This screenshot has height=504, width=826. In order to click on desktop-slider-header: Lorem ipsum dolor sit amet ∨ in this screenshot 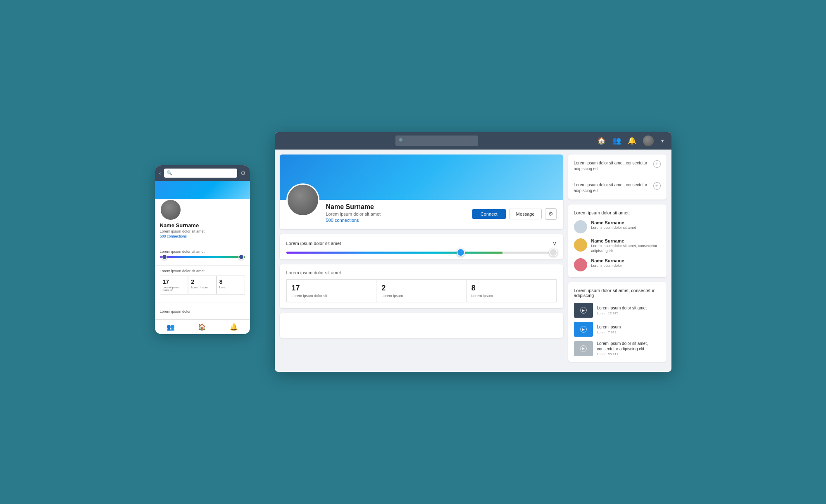, I will do `click(421, 243)`.